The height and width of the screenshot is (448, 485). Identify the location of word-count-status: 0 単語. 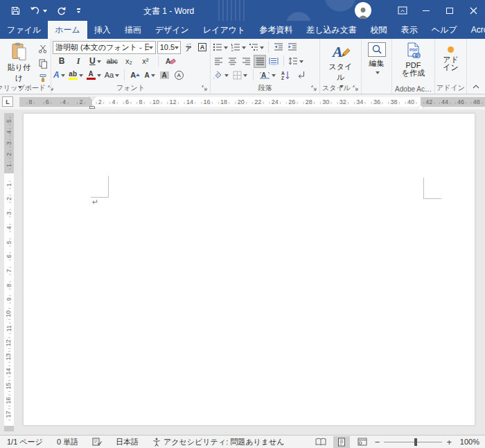
(68, 442).